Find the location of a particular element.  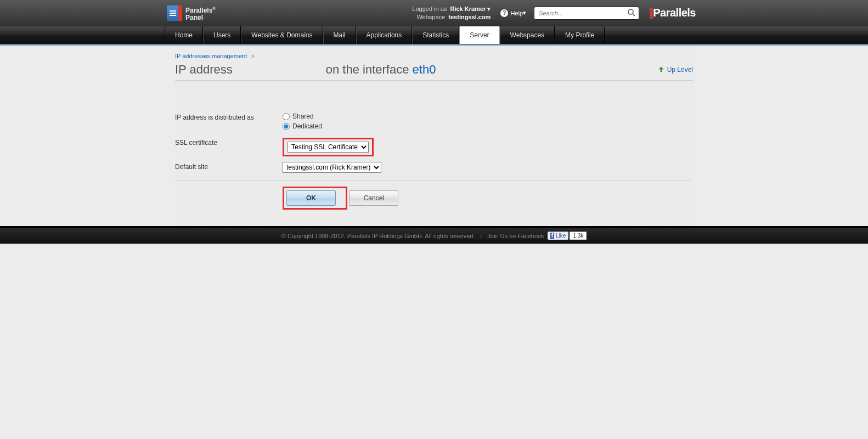

ok-highlight: OK is located at coordinates (315, 198).